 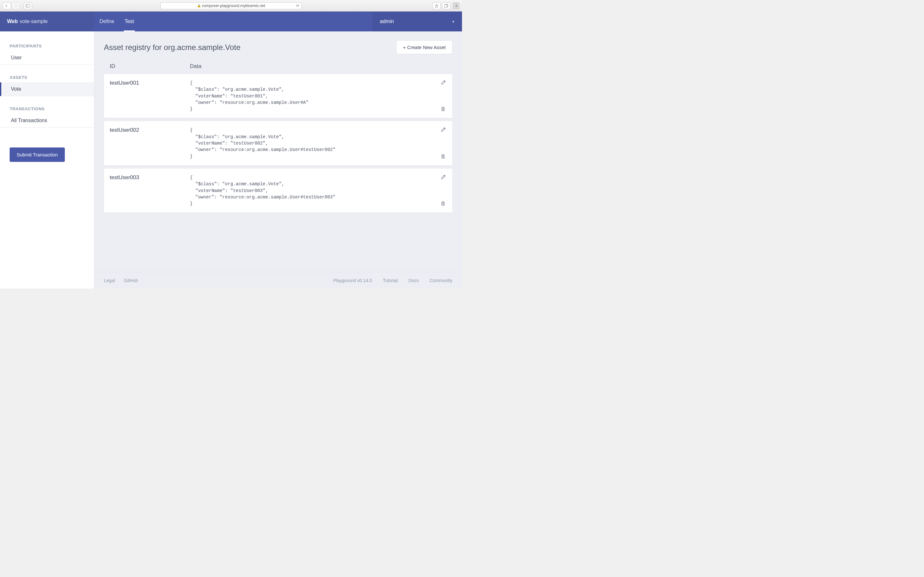 What do you see at coordinates (150, 143) in the screenshot?
I see `asset-id: testUser002` at bounding box center [150, 143].